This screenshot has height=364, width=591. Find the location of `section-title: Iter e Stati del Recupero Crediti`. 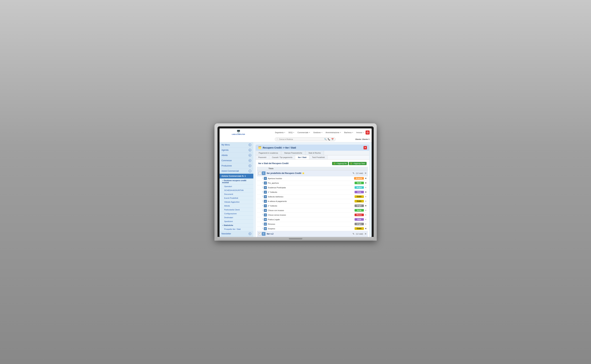

section-title: Iter e Stati del Recupero Crediti is located at coordinates (273, 163).